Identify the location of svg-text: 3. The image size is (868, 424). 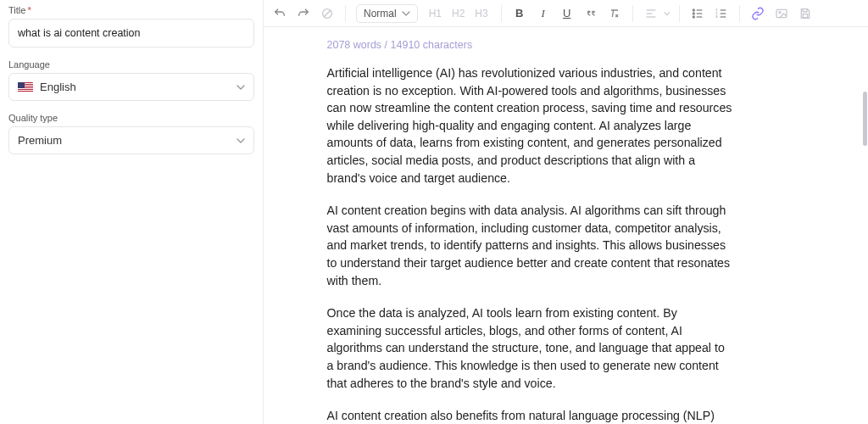
(717, 17).